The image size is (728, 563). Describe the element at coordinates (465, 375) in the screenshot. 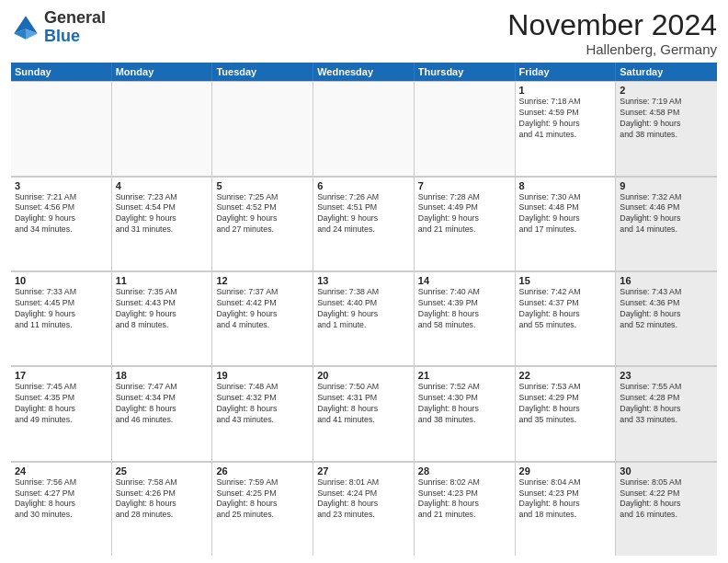

I see `day-number: 21` at that location.